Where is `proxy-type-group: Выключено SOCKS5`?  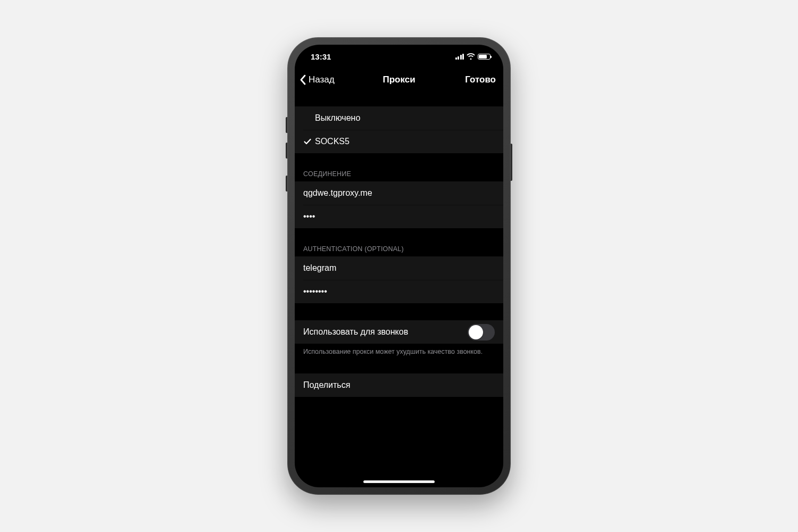
proxy-type-group: Выключено SOCKS5 is located at coordinates (399, 130).